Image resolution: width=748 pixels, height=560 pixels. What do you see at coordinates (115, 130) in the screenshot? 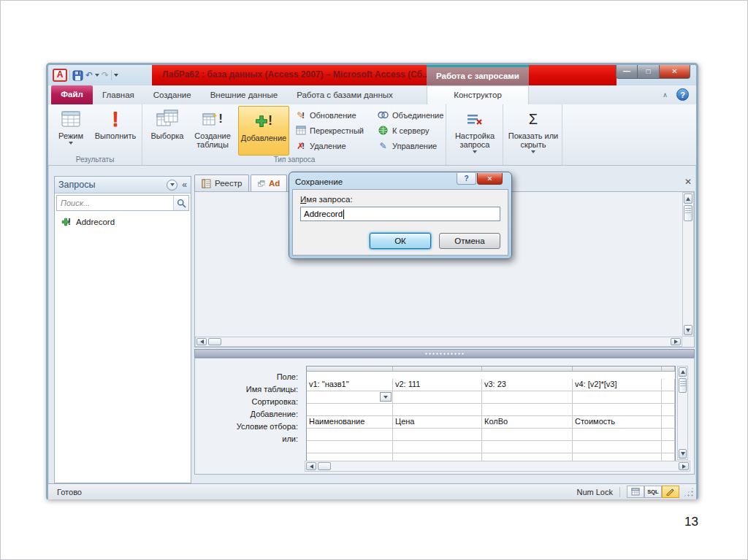
I see `run-button: ! Выполнить` at bounding box center [115, 130].